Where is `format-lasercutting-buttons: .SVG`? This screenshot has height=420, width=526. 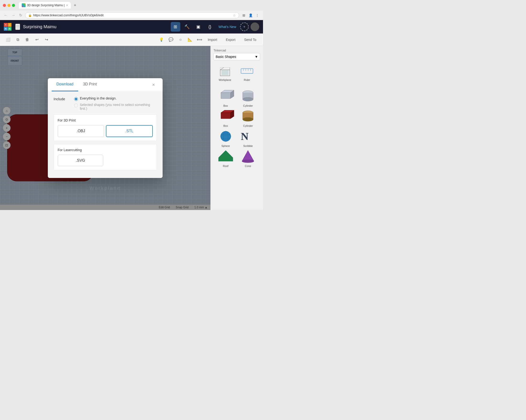
format-lasercutting-buttons: .SVG is located at coordinates (105, 161).